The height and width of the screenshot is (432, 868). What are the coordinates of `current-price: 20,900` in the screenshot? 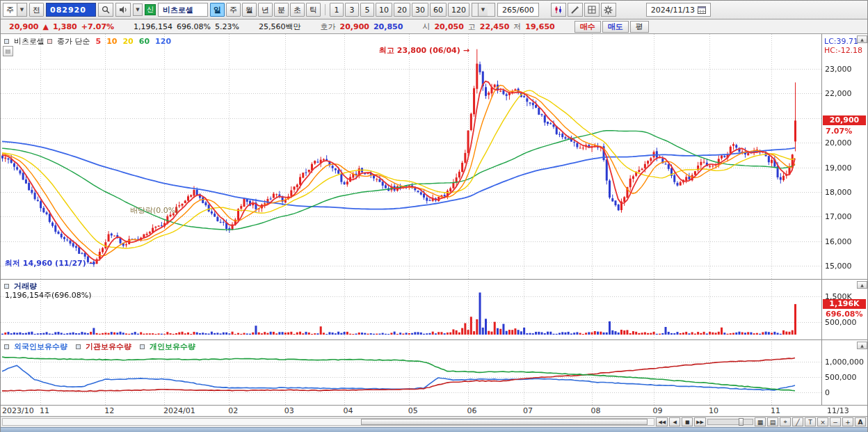 It's located at (24, 26).